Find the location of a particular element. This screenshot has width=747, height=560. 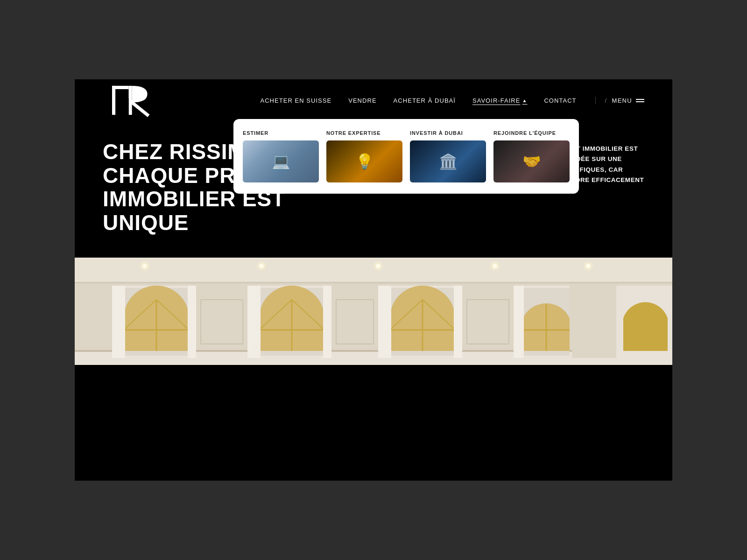

dropdown-item-expertise: NOTRE EXPERTISE is located at coordinates (364, 156).